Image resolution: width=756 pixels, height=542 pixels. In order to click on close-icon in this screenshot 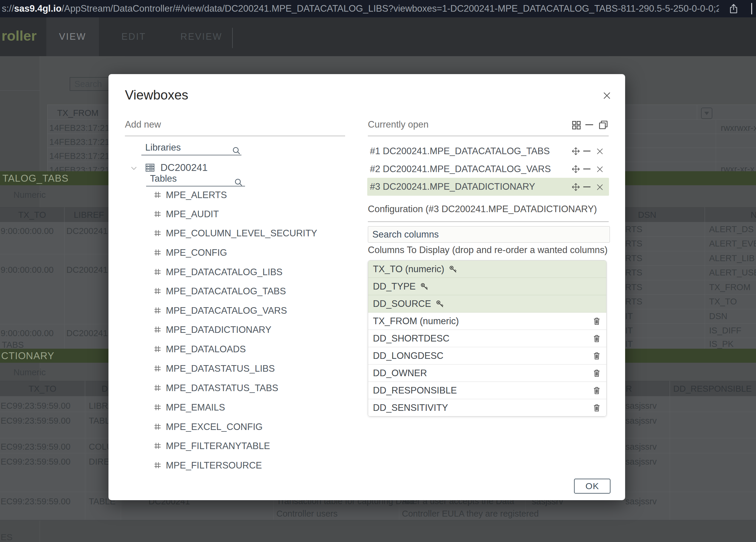, I will do `click(607, 95)`.